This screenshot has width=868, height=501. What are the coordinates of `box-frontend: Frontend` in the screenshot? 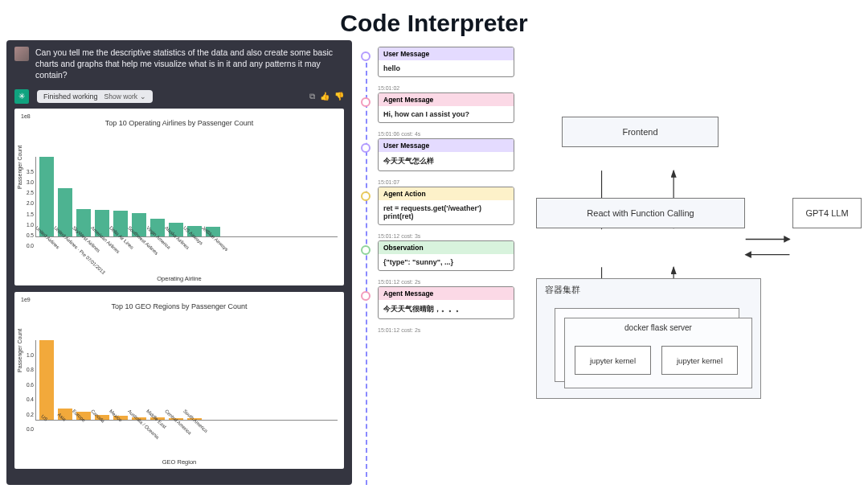 It's located at (640, 132).